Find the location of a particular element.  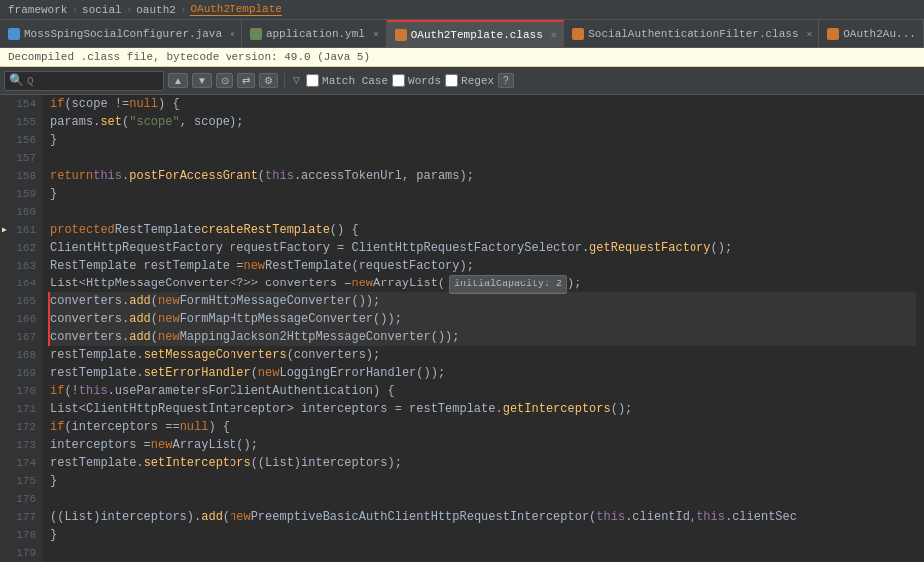

code-token: MappingJackson2HttpMessageConverter()); is located at coordinates (319, 337).